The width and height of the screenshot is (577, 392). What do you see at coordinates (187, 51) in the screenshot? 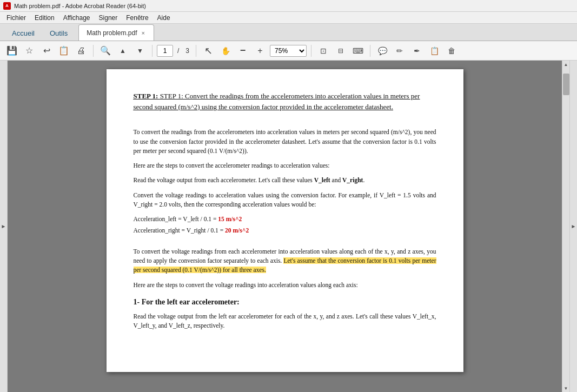
I see `page-total: 3` at bounding box center [187, 51].